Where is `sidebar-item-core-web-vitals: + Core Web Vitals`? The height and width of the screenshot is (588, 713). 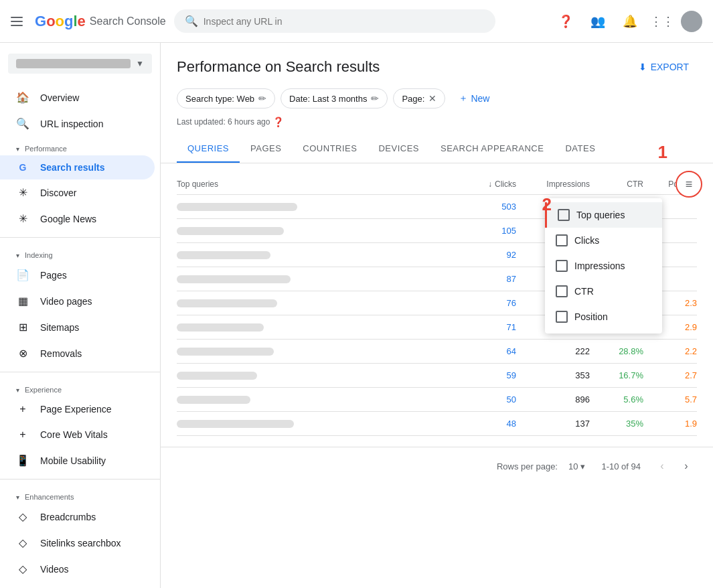
sidebar-item-core-web-vitals: + Core Web Vitals is located at coordinates (78, 435).